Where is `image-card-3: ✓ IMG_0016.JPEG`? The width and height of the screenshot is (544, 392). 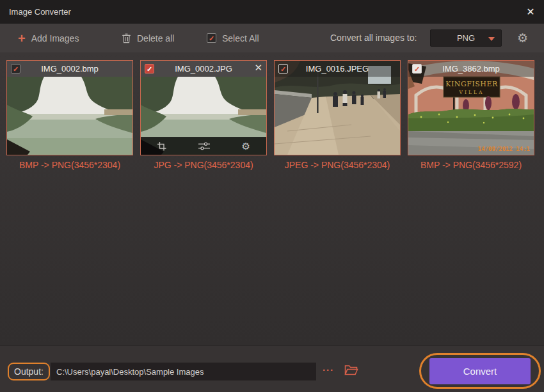
image-card-3: ✓ IMG_0016.JPEG is located at coordinates (337, 107).